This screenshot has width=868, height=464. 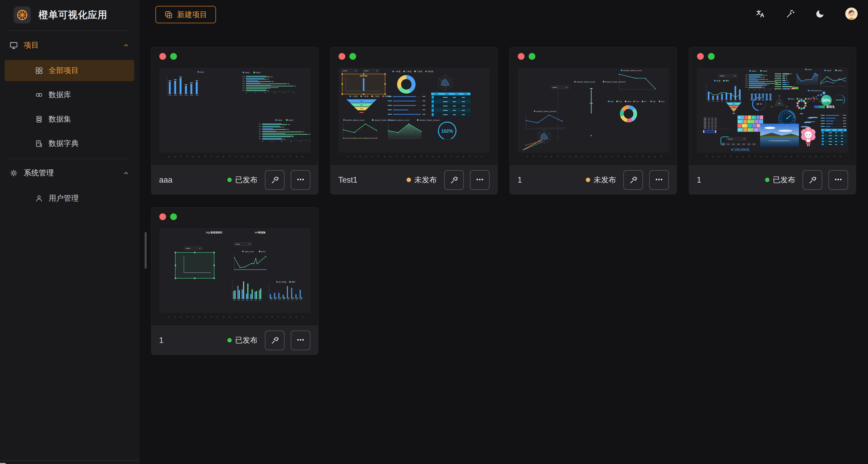 I want to click on new-project-label: 新建项目, so click(x=192, y=15).